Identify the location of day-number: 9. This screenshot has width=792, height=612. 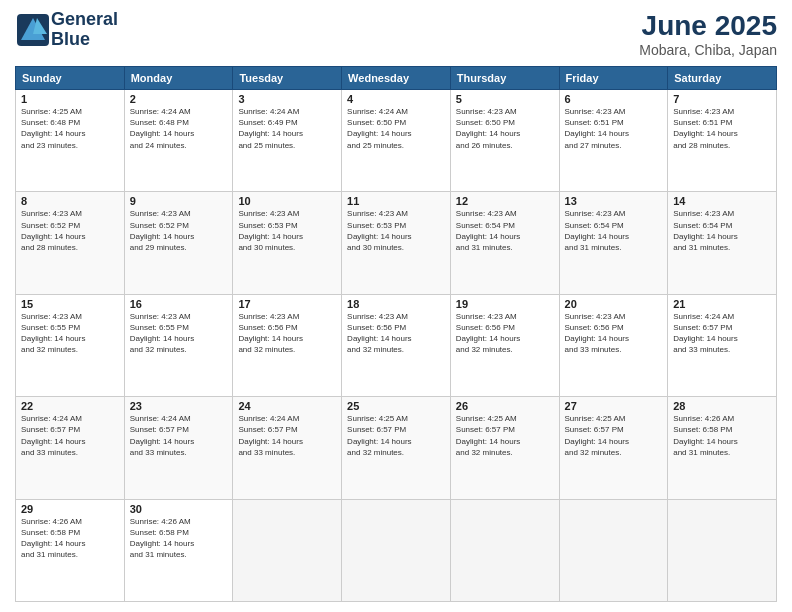
(179, 201).